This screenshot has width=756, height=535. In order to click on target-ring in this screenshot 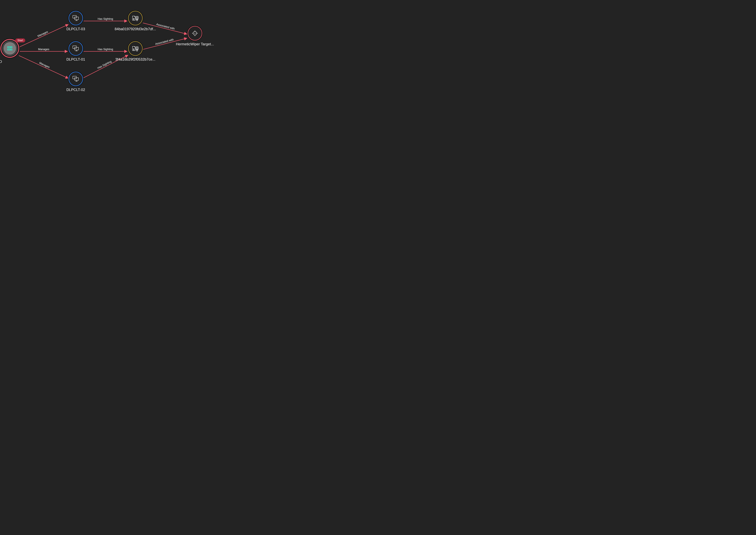, I will do `click(195, 33)`.